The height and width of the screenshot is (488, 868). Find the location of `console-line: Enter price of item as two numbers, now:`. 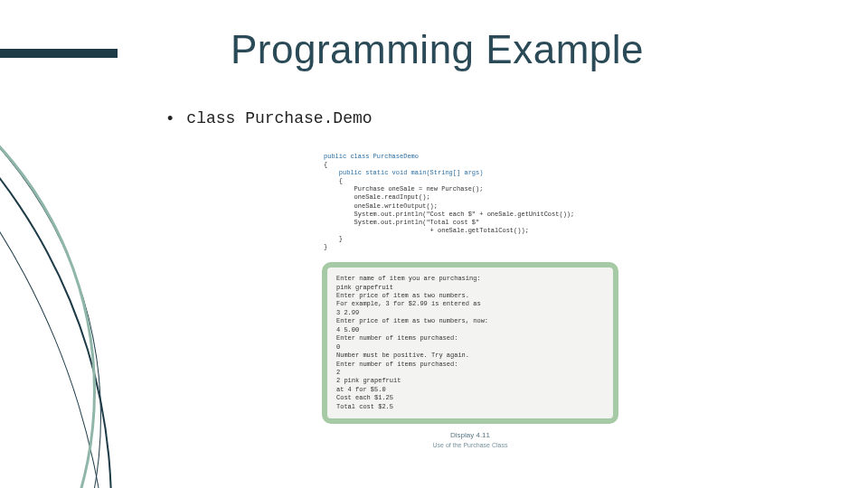

console-line: Enter price of item as two numbers, now: is located at coordinates (412, 321).